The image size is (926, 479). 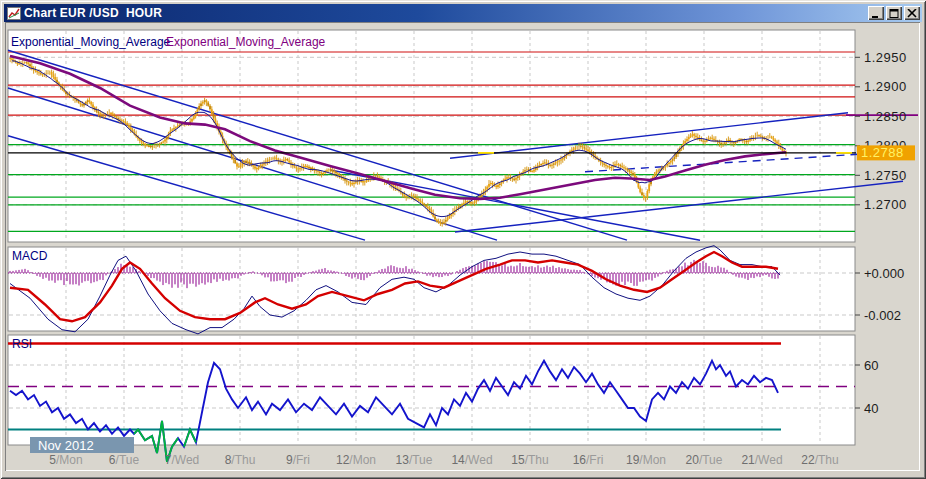 What do you see at coordinates (22, 344) in the screenshot?
I see `rsi-panel-label: RSI` at bounding box center [22, 344].